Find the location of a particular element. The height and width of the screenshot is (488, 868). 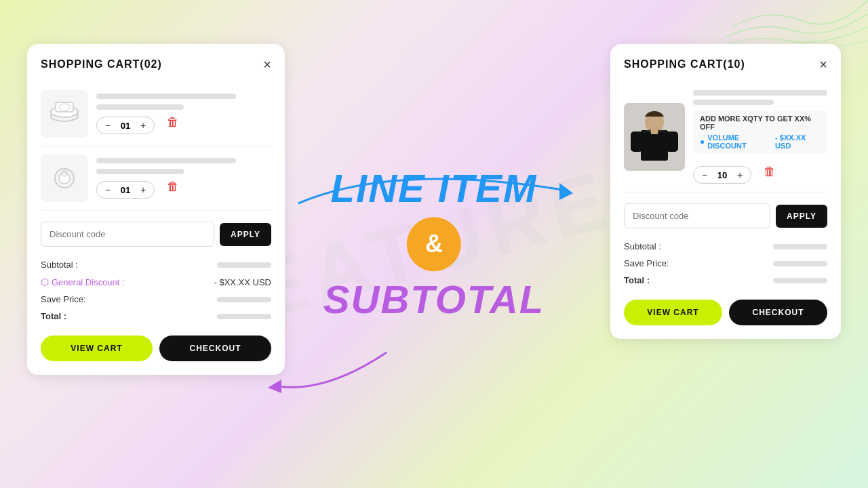

subtotal-heading: SUBTOTAL is located at coordinates (434, 300).